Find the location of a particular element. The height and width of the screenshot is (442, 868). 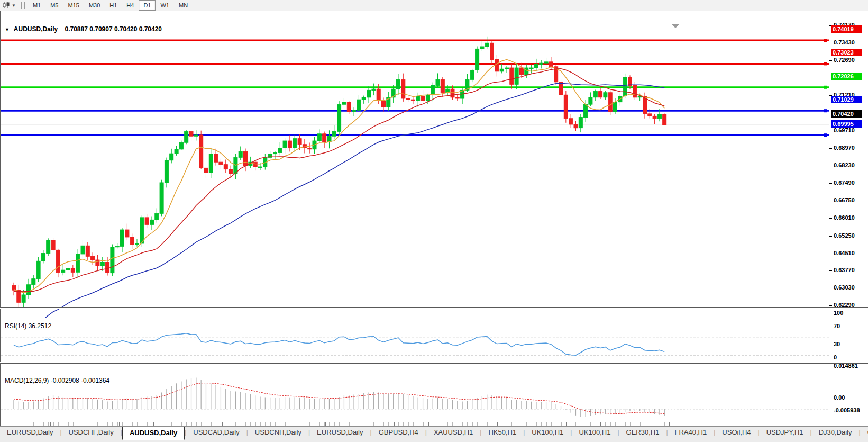

timeframe-button-d1: D1 is located at coordinates (147, 5).